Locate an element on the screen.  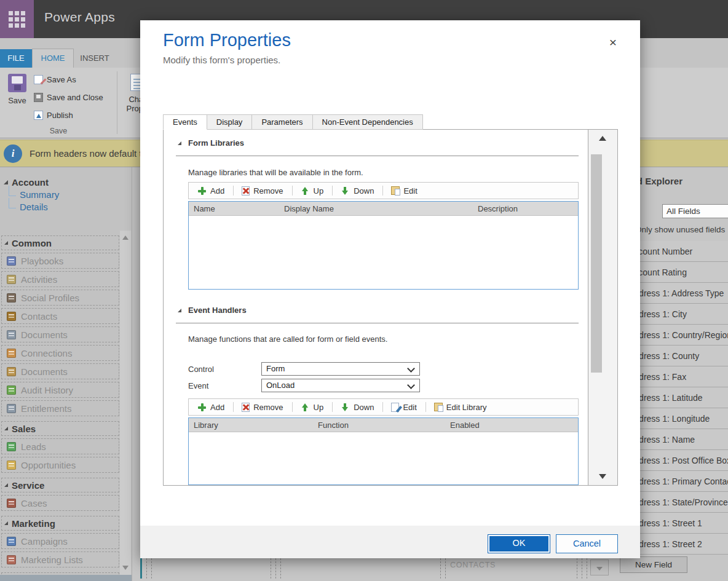
cancel-button: Cancel is located at coordinates (587, 543).